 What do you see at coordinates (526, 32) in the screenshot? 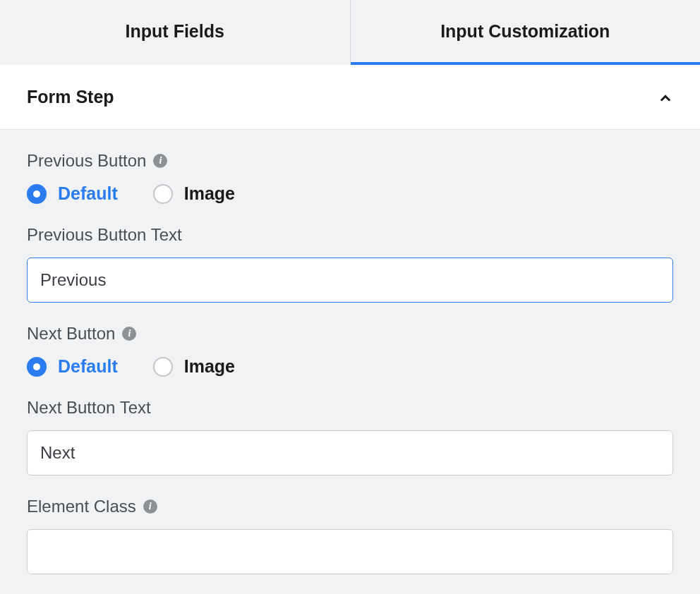
I see `tab-input-customization: Input Customization` at bounding box center [526, 32].